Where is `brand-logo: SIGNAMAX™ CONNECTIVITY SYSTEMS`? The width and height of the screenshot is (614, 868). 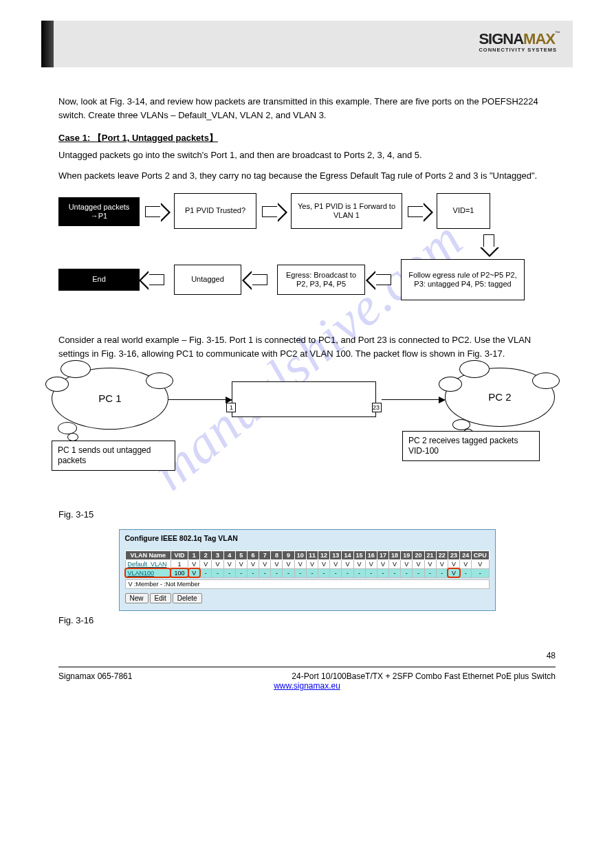
brand-logo: SIGNAMAX™ CONNECTIVITY SYSTEMS is located at coordinates (520, 41).